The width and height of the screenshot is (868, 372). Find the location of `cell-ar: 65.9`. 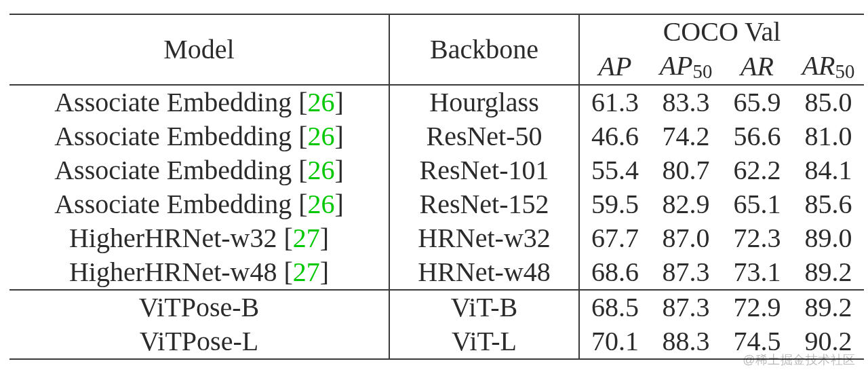

cell-ar: 65.9 is located at coordinates (757, 102).